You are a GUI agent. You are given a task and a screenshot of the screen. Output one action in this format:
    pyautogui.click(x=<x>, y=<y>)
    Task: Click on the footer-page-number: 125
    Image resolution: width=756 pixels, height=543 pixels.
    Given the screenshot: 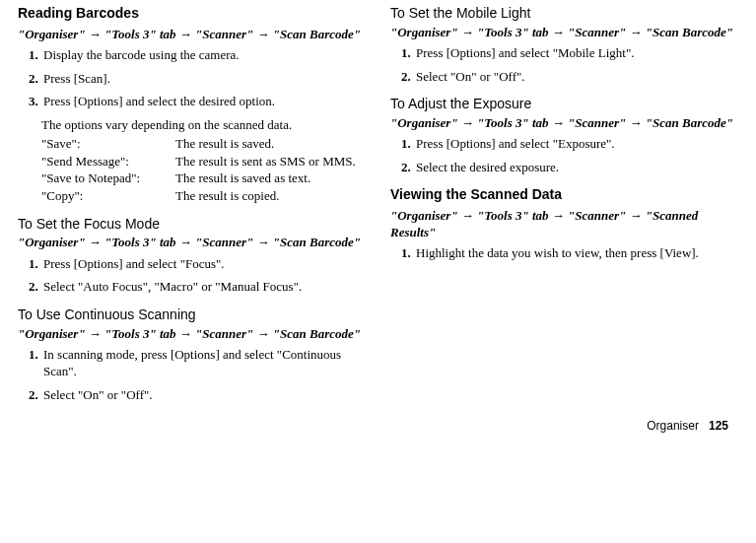 What is the action you would take?
    pyautogui.click(x=719, y=426)
    